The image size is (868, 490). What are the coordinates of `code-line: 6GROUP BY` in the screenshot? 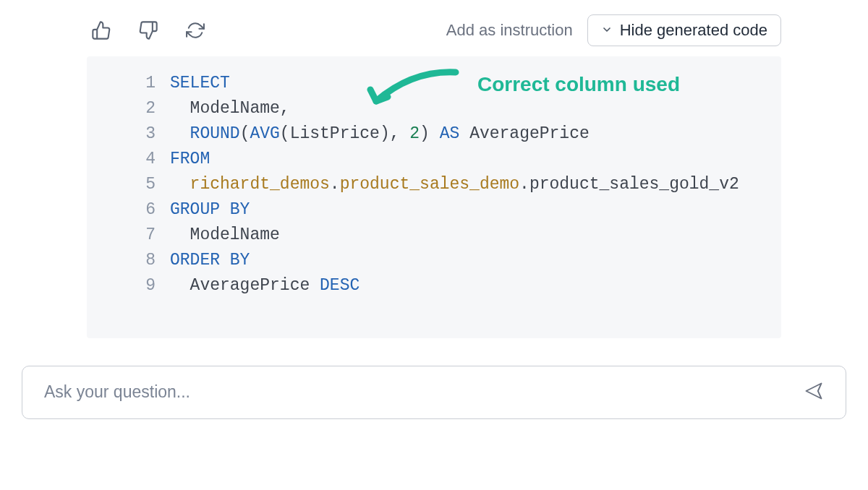 It's located at (434, 210).